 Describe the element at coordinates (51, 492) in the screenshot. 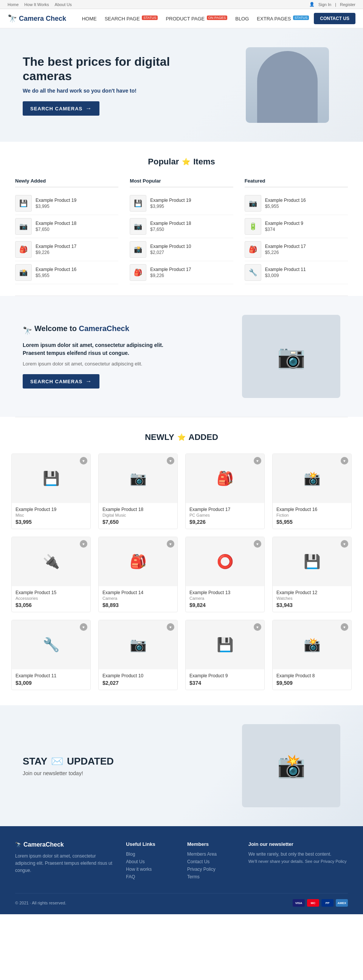

I see `product-card: 💾 ♥ Example Product 19 Misc $3,995` at that location.